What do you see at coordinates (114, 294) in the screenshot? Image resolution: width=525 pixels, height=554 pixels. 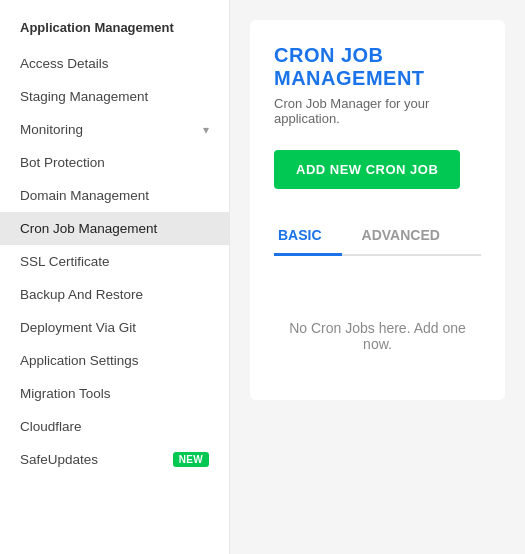 I see `sidebar-item-backup-and-restore: Backup And Restore` at bounding box center [114, 294].